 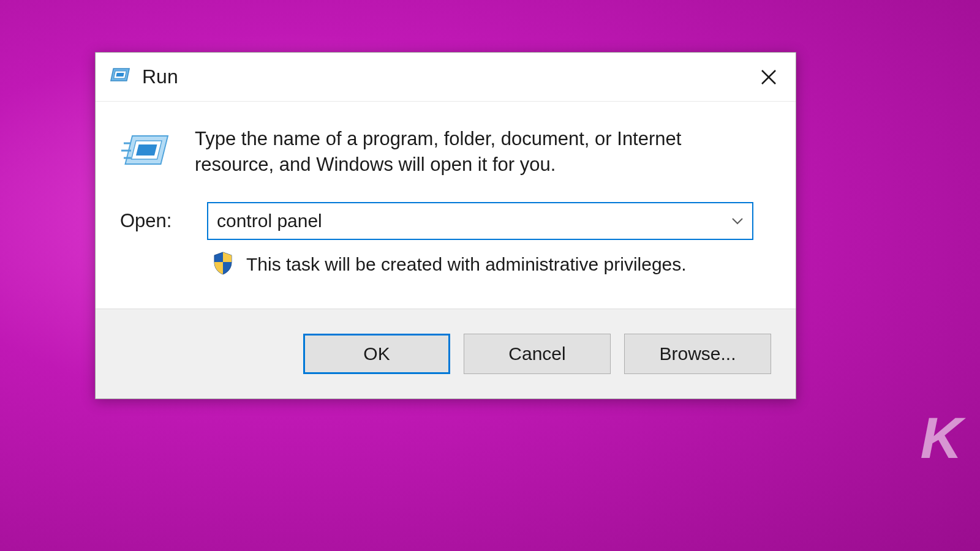 I want to click on instruction-text: Type the name of a program, folder, docu…, so click(x=461, y=152).